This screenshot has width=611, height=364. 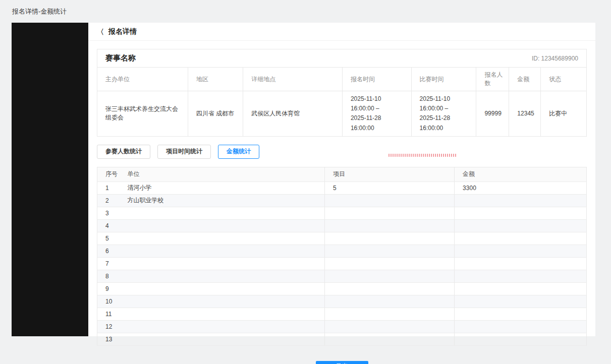 What do you see at coordinates (521, 174) in the screenshot?
I see `stats-col-amount: 金额` at bounding box center [521, 174].